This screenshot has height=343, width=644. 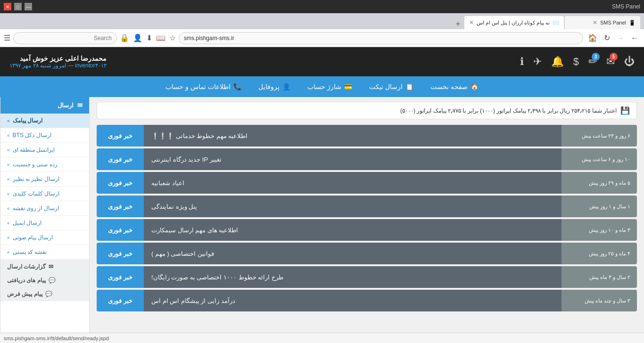 I want to click on arrow-icon-4: », so click(x=8, y=179).